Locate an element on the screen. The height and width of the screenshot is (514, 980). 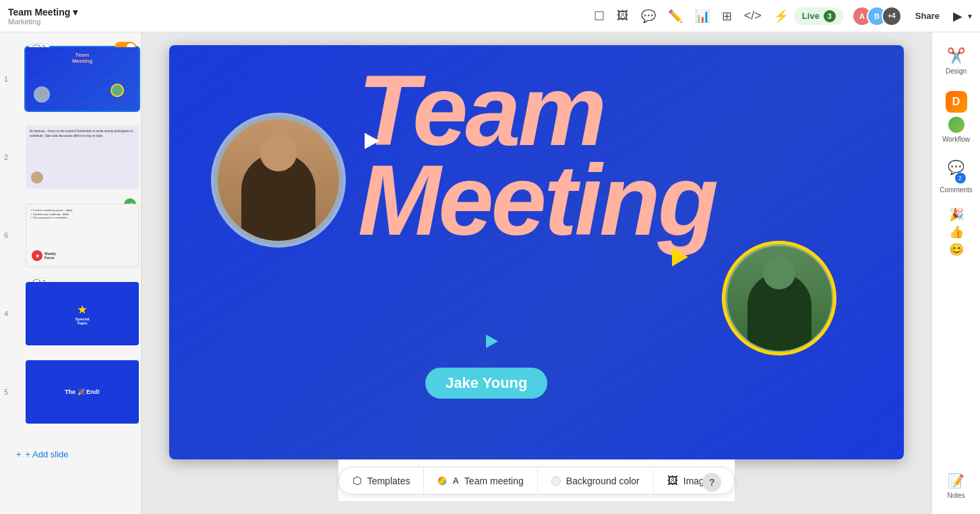
workflow-sub-icon is located at coordinates (956, 125).